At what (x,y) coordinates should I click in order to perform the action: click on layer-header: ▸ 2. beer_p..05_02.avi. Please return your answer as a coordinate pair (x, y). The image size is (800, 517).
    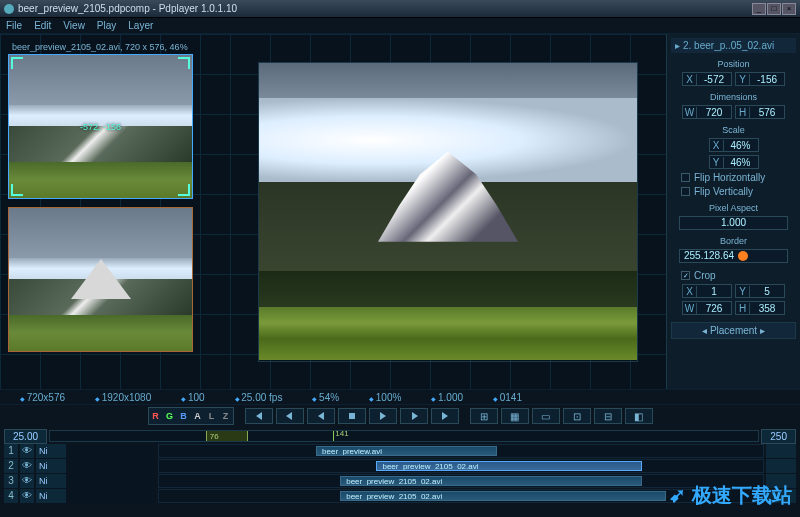
    Looking at the image, I should click on (734, 46).